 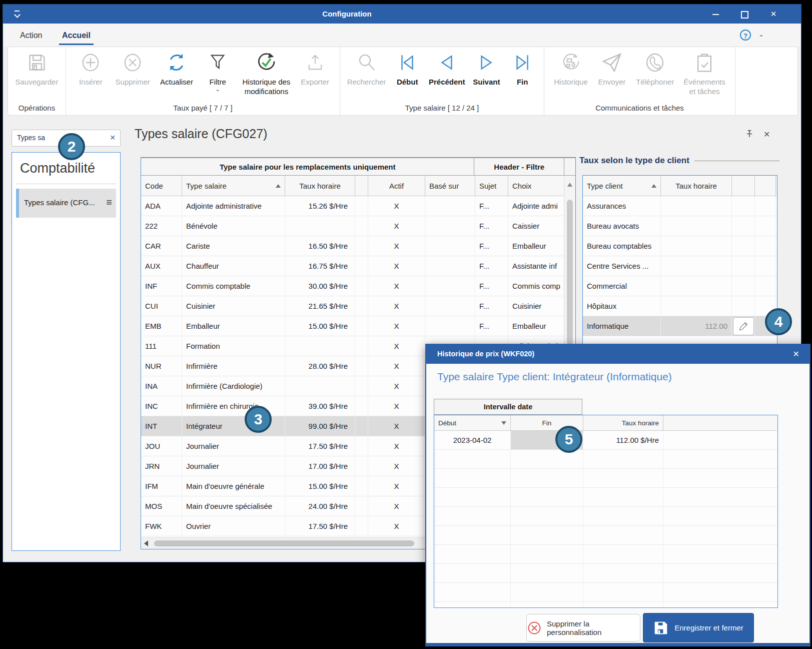 What do you see at coordinates (353, 206) in the screenshot?
I see `table-row: ADAAdjointe administrative15.26 $/HreXF.…` at bounding box center [353, 206].